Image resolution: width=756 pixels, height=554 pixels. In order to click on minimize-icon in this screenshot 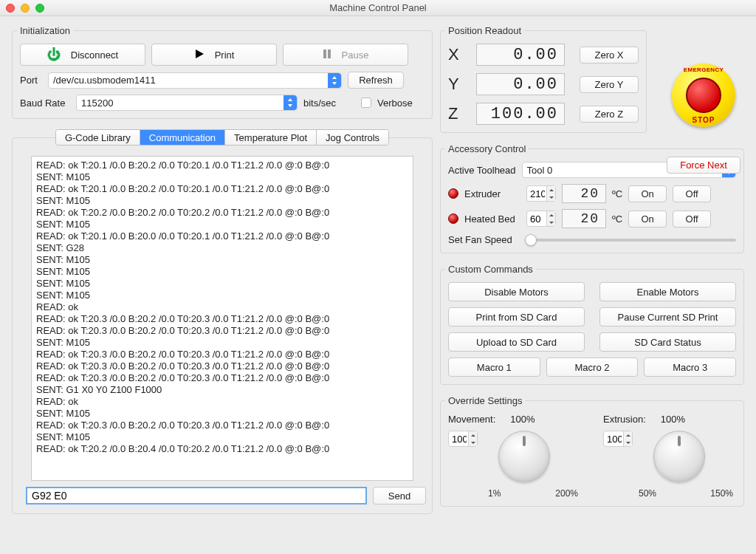, I will do `click(25, 8)`.